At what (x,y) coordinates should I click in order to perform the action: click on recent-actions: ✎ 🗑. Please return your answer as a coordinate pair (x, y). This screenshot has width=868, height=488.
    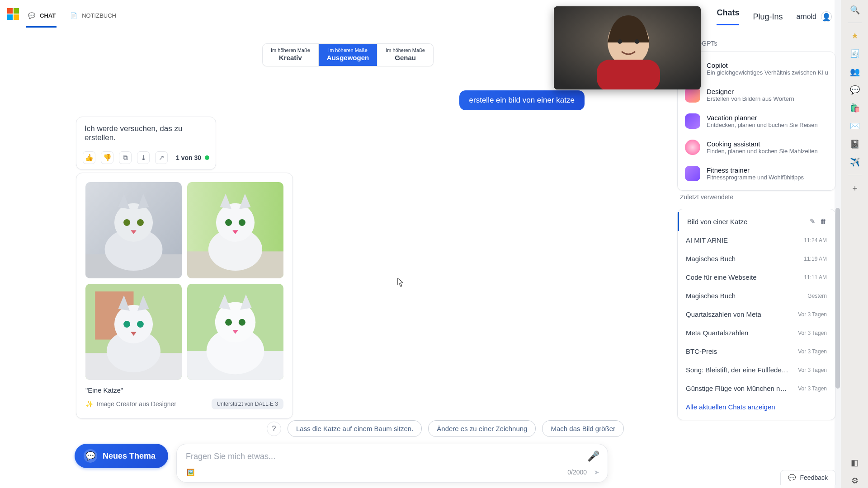
    Looking at the image, I should click on (818, 221).